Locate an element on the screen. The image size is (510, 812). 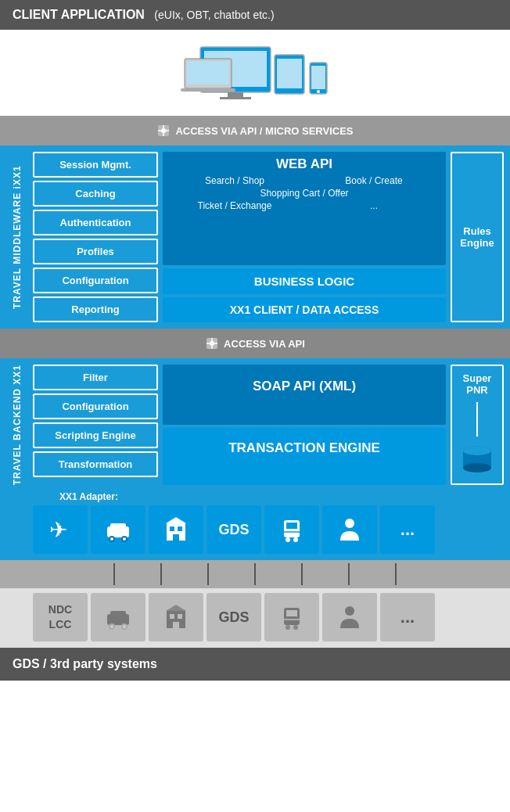
provider-icon-train is located at coordinates (292, 617).